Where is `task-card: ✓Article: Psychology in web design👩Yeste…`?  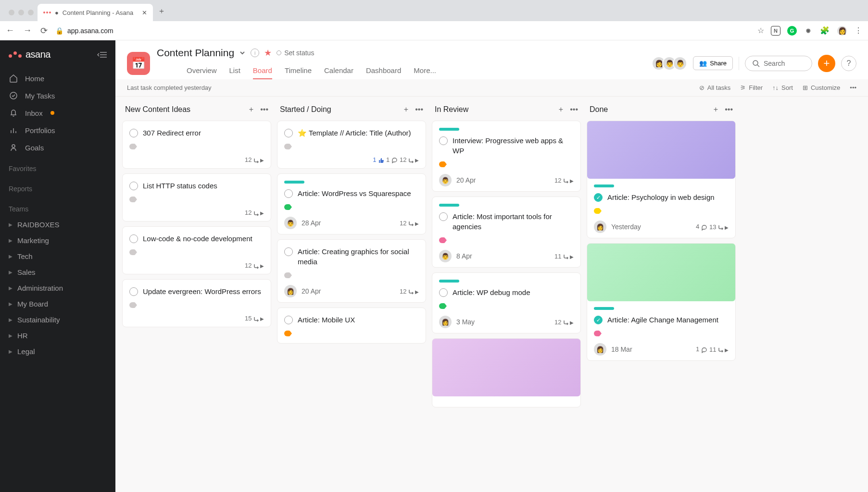 task-card: ✓Article: Psychology in web design👩Yeste… is located at coordinates (661, 180).